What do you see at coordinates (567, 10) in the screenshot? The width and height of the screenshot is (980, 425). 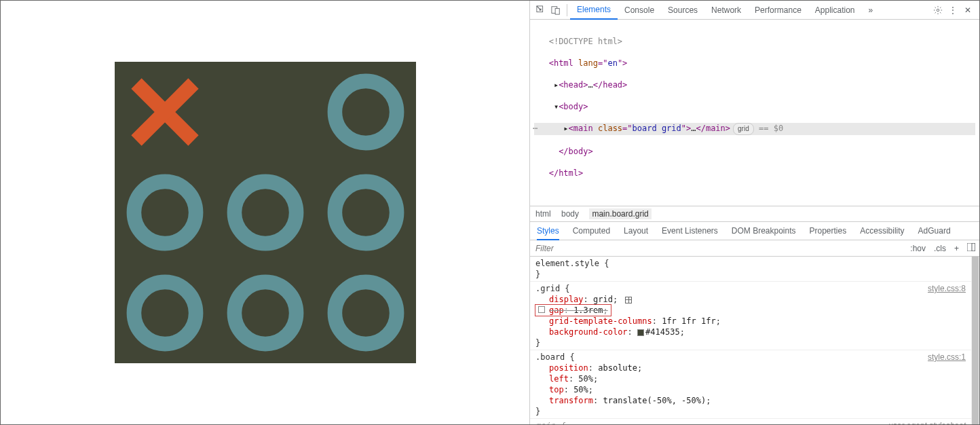 I see `tabbar-divider` at bounding box center [567, 10].